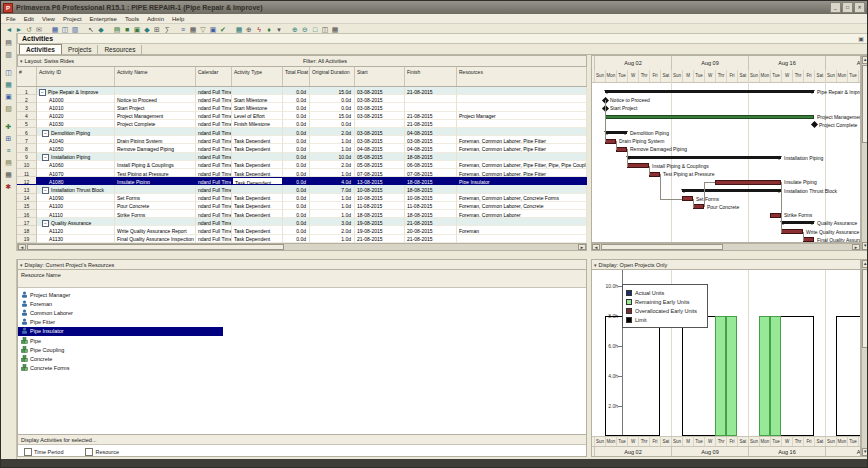 The width and height of the screenshot is (868, 468). Describe the element at coordinates (214, 76) in the screenshot. I see `column-header-calendar: Calendar` at that location.